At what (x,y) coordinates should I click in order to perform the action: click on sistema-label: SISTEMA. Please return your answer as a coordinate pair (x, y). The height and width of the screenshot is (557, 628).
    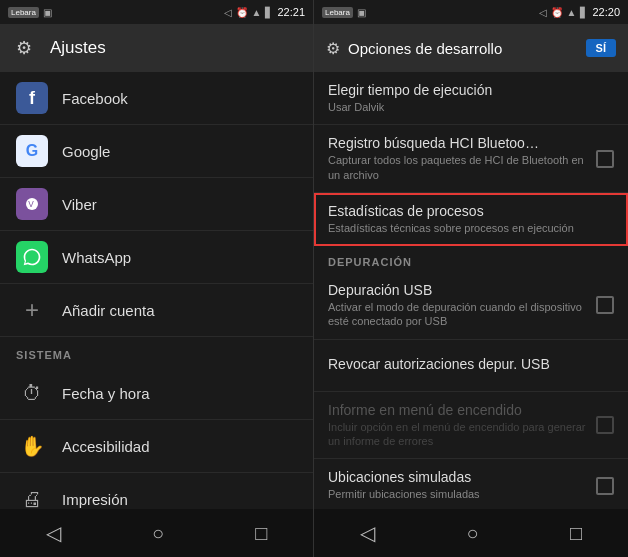
    Looking at the image, I should click on (44, 355).